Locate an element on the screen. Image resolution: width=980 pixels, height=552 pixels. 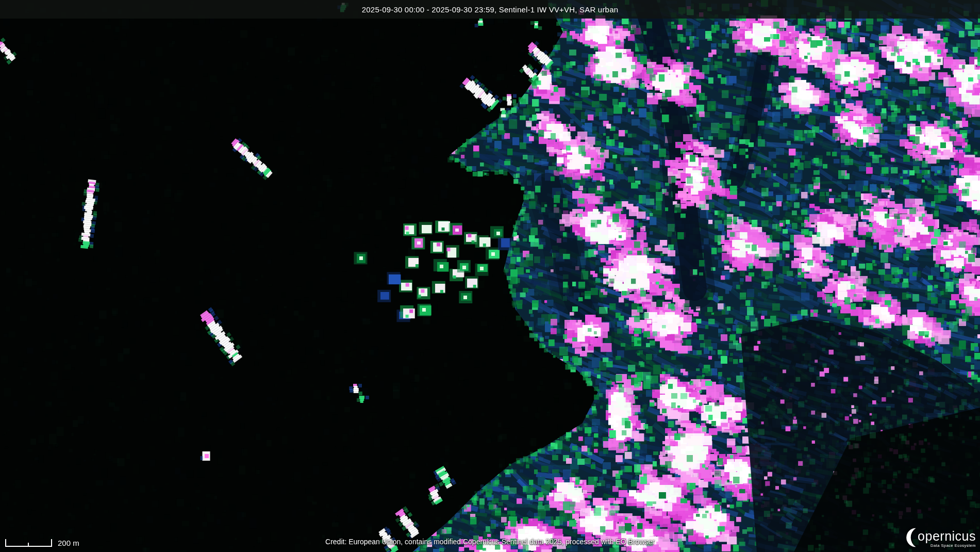
timestamp-bar: 2025-09-30 00:00 - 2025-09-30 23:59, Sen… is located at coordinates (490, 9).